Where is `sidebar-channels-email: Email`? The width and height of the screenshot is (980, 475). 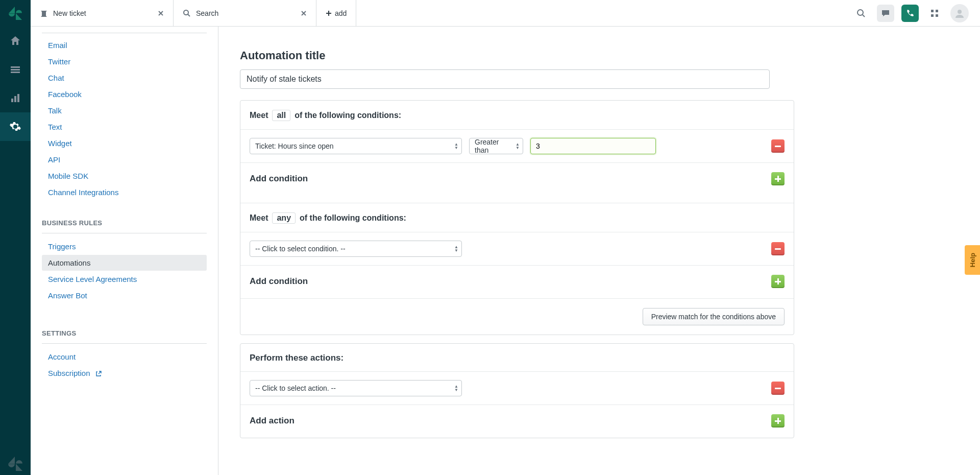
sidebar-channels-email: Email is located at coordinates (125, 45).